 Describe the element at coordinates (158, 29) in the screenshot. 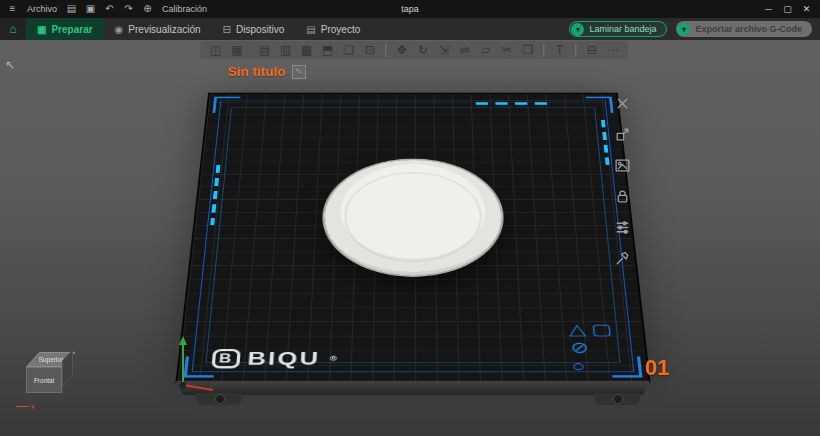

I see `tab-previsualizacion: ◉ Previsualización` at that location.